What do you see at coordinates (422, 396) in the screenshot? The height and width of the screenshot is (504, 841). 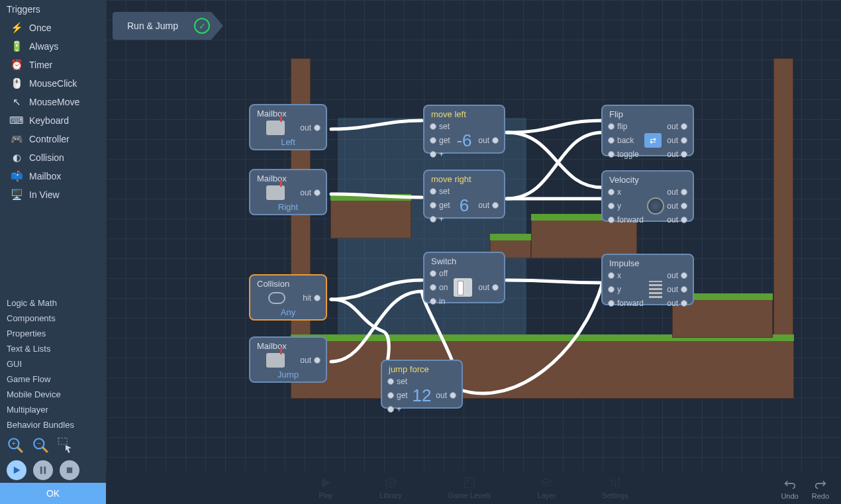 I see `value: 12` at bounding box center [422, 396].